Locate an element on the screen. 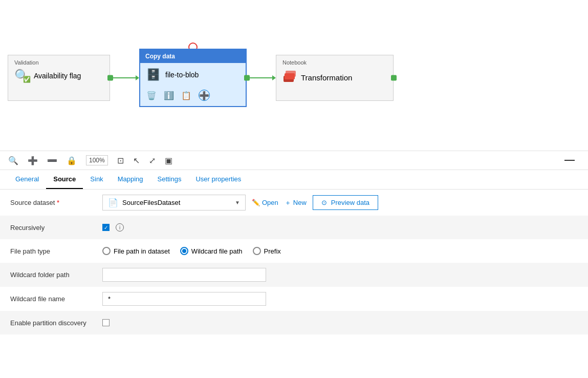  validation-node: Validation 🔍✅ Availability flag is located at coordinates (59, 78).